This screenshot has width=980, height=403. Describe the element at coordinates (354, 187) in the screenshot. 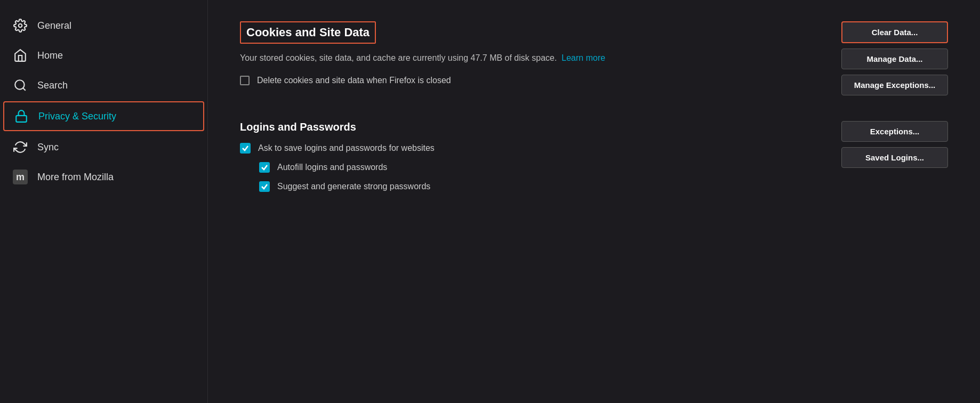

I see `suggest-passwords-label: Suggest and generate strong passwords` at that location.